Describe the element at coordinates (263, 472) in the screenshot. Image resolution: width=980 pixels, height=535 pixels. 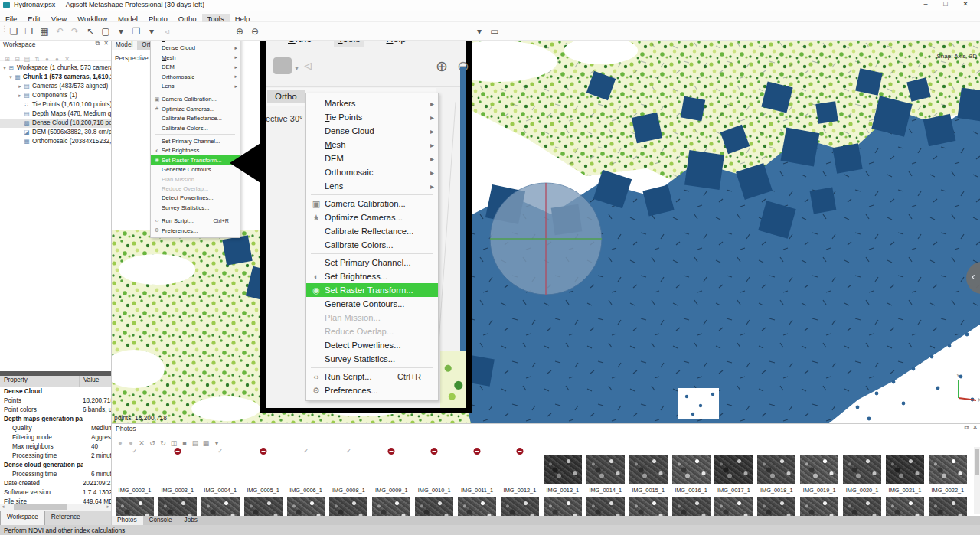
I see `photo-cell: IMG_0005_1` at that location.